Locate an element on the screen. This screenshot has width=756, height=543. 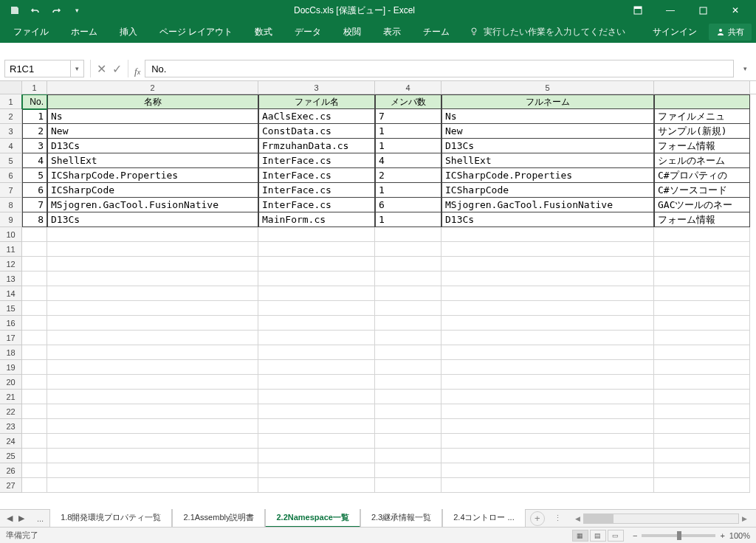
row-header: 10 is located at coordinates (11, 235).